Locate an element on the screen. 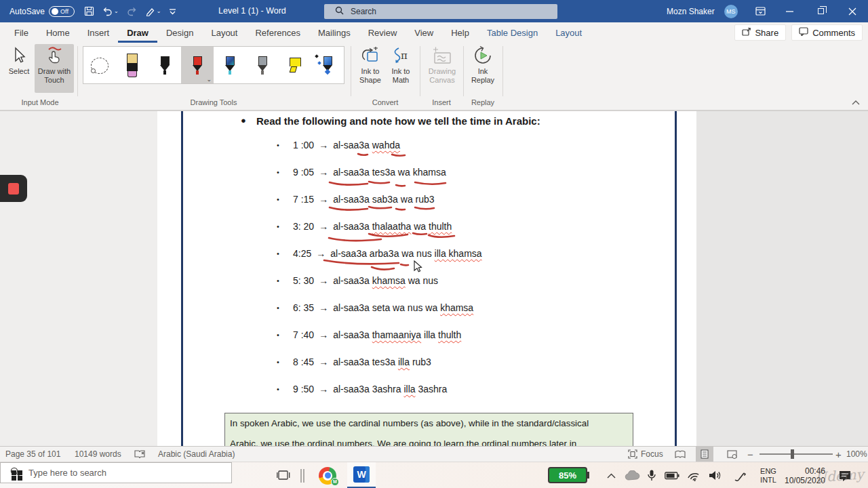  search-box: Search is located at coordinates (441, 12).